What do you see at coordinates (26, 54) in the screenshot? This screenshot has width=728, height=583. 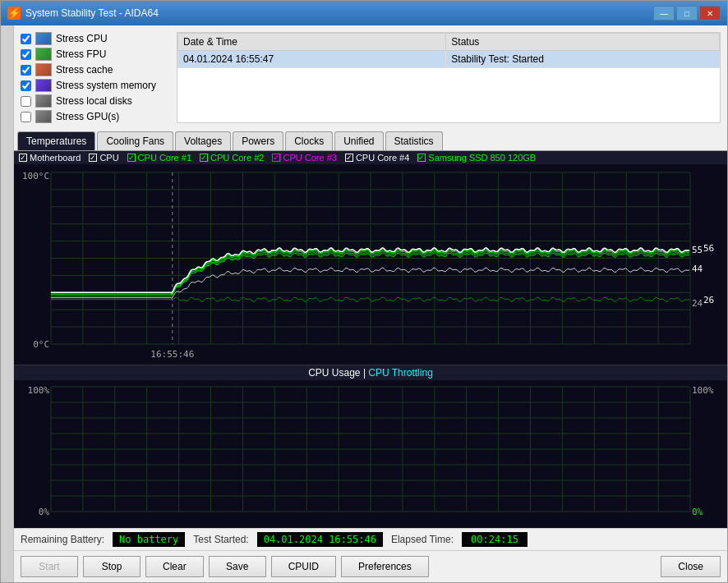 I see `checkbox-stress-fpu` at bounding box center [26, 54].